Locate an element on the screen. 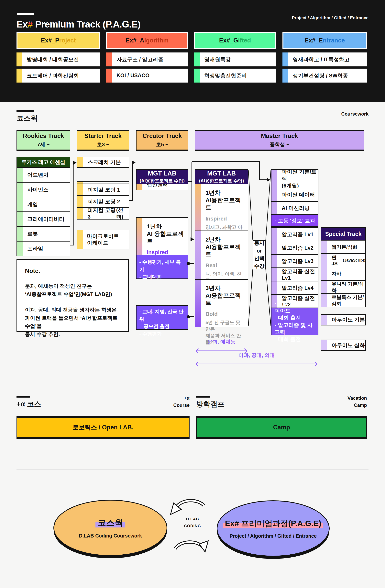 The width and height of the screenshot is (385, 588). course-item: 유니티 기본/심화 is located at coordinates (343, 287).